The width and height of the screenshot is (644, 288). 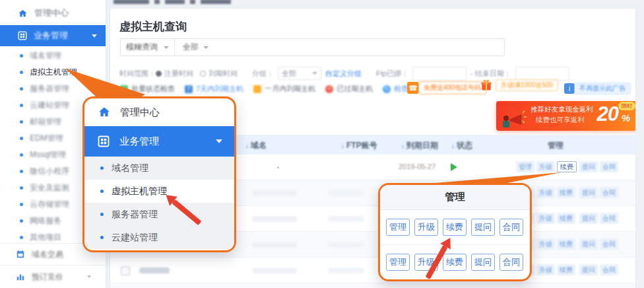 What do you see at coordinates (154, 271) in the screenshot?
I see `hostname-blurred` at bounding box center [154, 271].